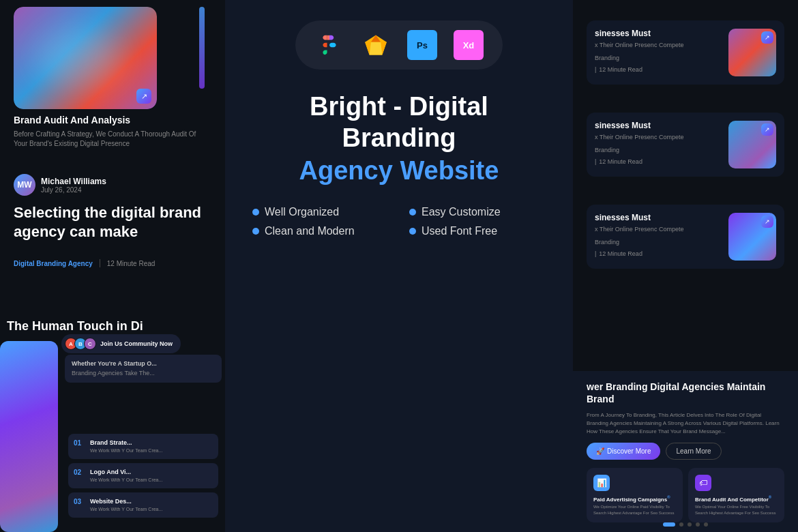 The height and width of the screenshot is (532, 798). I want to click on gradient-fill, so click(29, 437).